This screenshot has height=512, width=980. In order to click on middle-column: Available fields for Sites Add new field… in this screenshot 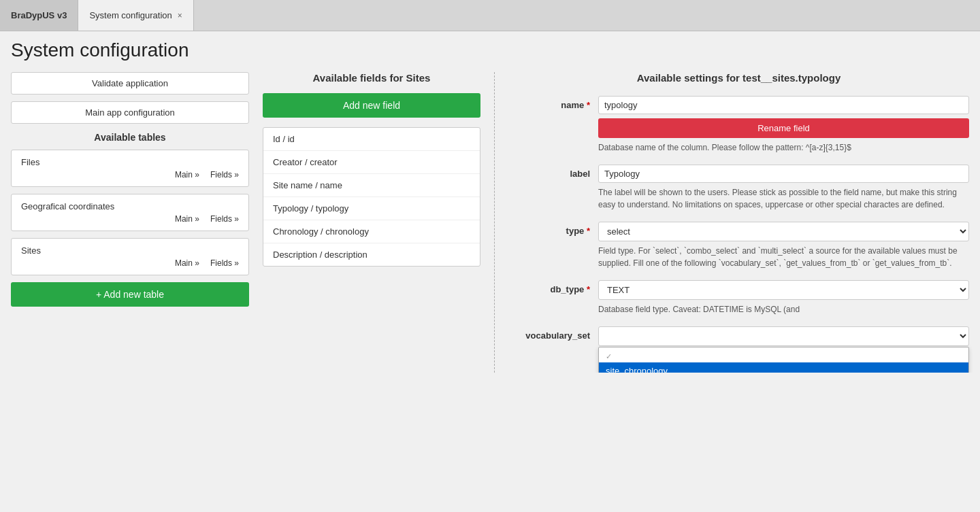, I will do `click(372, 222)`.